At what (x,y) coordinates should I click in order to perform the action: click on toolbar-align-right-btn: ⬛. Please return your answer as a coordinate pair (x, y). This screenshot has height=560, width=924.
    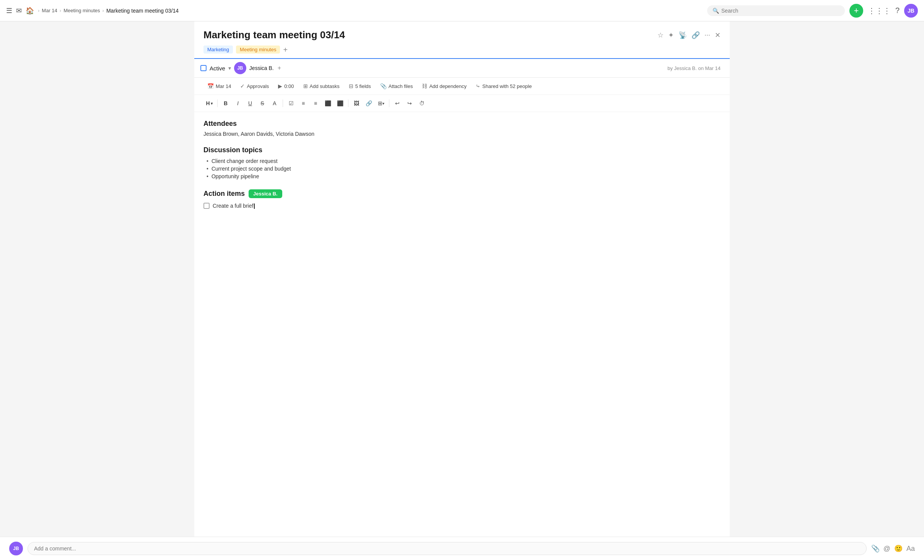
    Looking at the image, I should click on (340, 103).